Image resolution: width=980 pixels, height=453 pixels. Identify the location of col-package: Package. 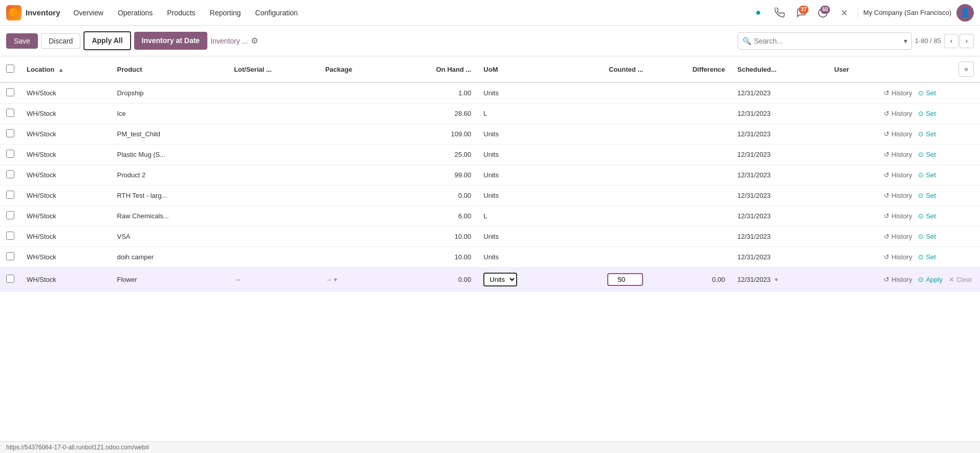
(355, 70).